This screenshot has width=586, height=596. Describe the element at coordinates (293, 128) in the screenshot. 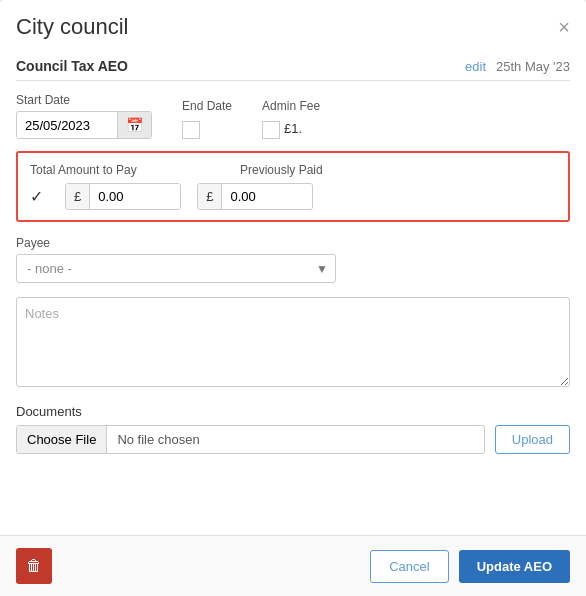

I see `admin-fee-text: £1.` at that location.